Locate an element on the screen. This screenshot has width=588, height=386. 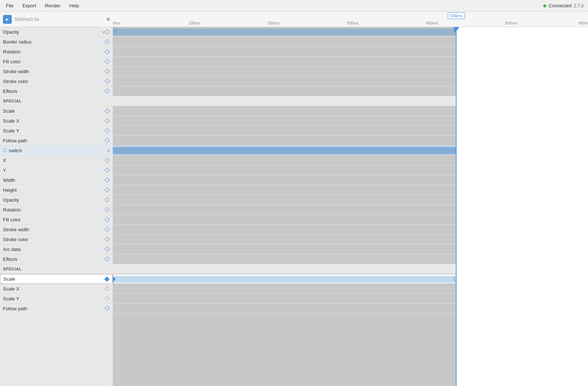
menu-file: File is located at coordinates (10, 6).